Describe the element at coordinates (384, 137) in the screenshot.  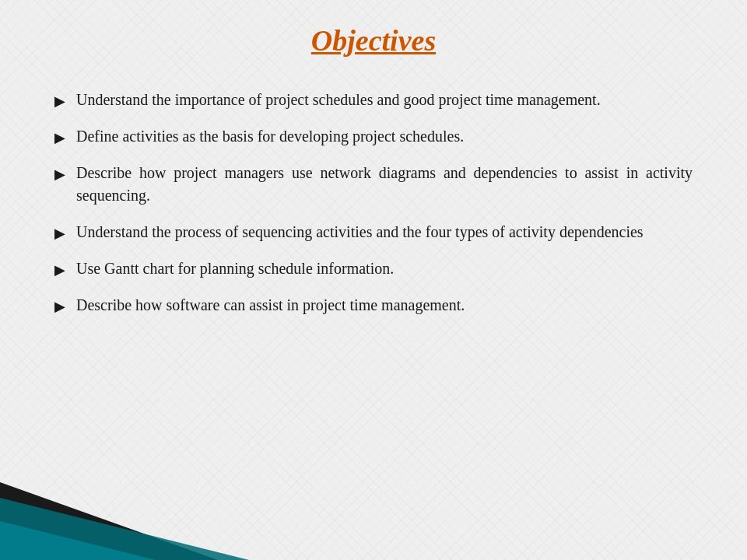
I see `bullet-text-2: Define activities as the basis for devel…` at that location.